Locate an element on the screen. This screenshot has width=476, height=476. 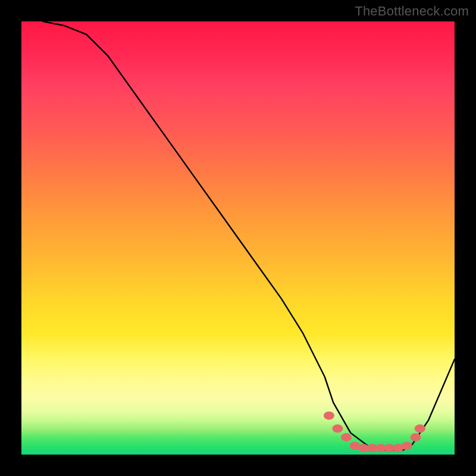
watermark-text: TheBottleneck.com is located at coordinates (412, 11).